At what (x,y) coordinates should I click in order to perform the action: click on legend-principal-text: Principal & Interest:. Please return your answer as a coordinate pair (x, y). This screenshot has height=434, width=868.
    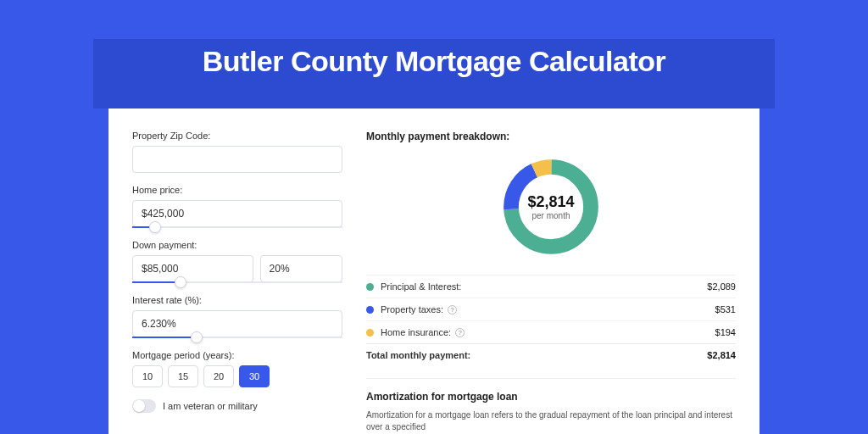
    Looking at the image, I should click on (420, 287).